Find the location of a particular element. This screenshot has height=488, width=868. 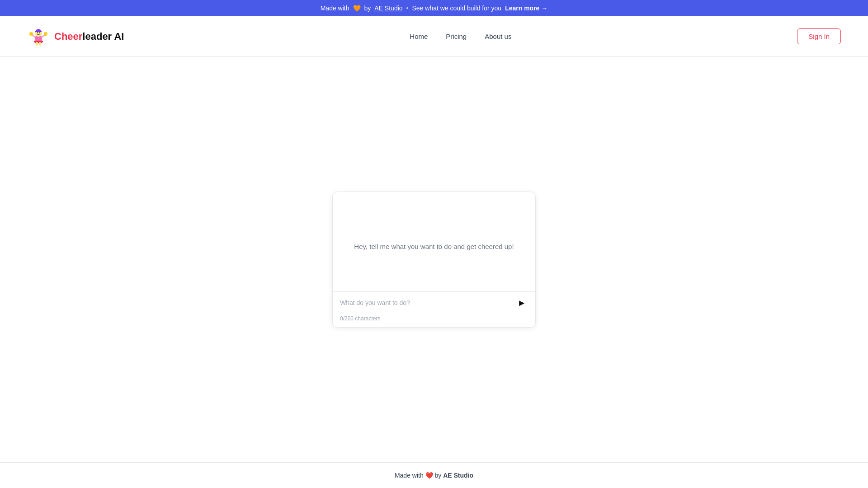

nav-about: About us is located at coordinates (498, 36).